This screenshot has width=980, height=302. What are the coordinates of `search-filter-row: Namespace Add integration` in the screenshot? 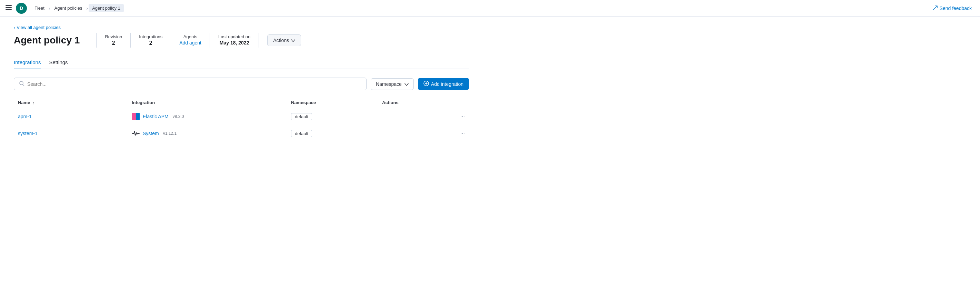 It's located at (241, 84).